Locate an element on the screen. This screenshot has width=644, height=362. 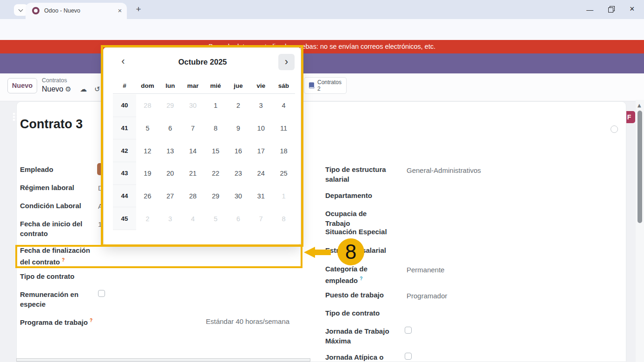
calendar-day: 21 is located at coordinates (193, 174).